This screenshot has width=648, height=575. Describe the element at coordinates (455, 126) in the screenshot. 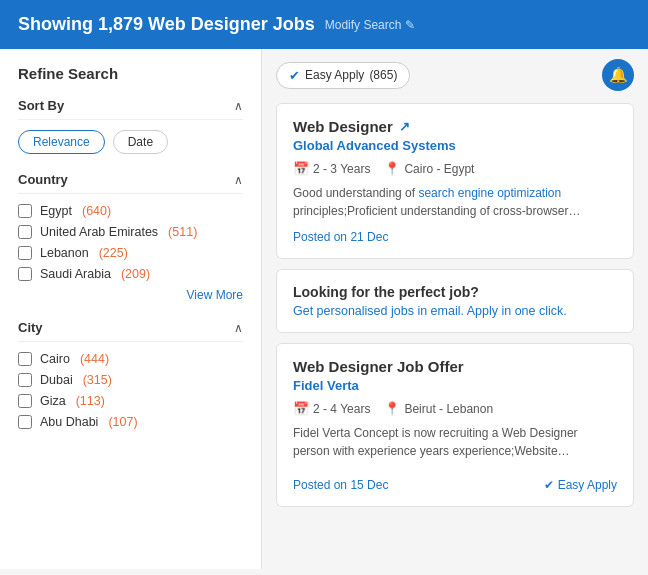

I see `job-title-1: Web Designer ↗` at that location.